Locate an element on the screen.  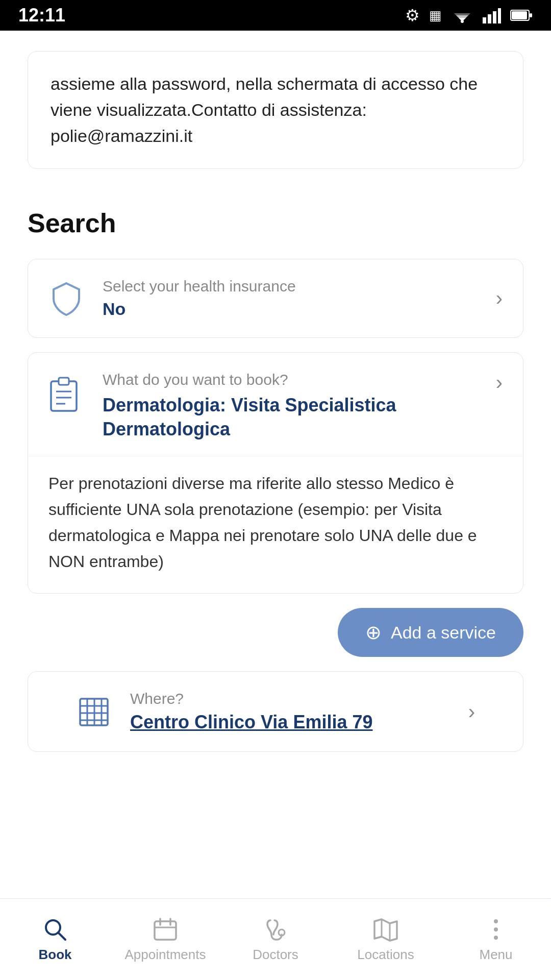
plus-circle-icon: ⊕ is located at coordinates (373, 632).